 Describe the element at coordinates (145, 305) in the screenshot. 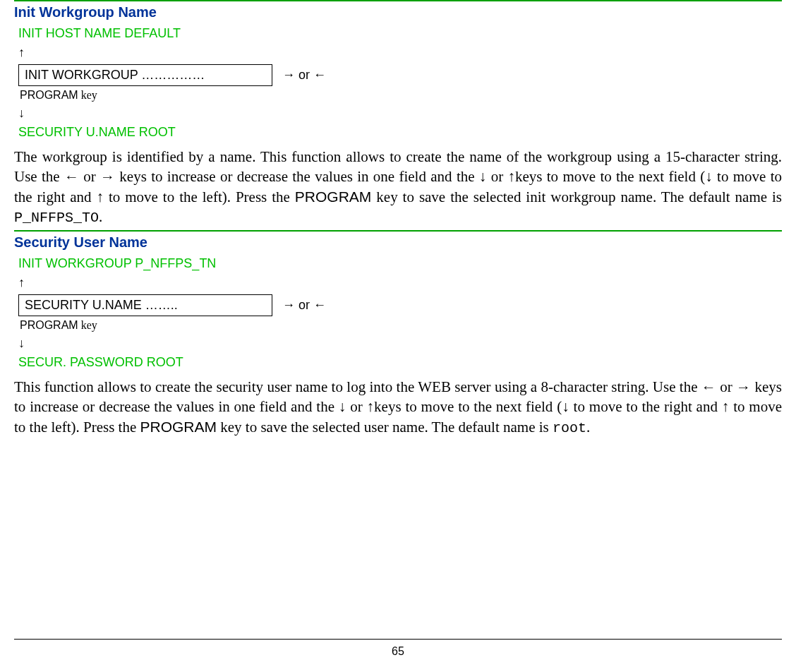

I see `display-box-security-uname: SECURITY U.NAME ……..` at that location.